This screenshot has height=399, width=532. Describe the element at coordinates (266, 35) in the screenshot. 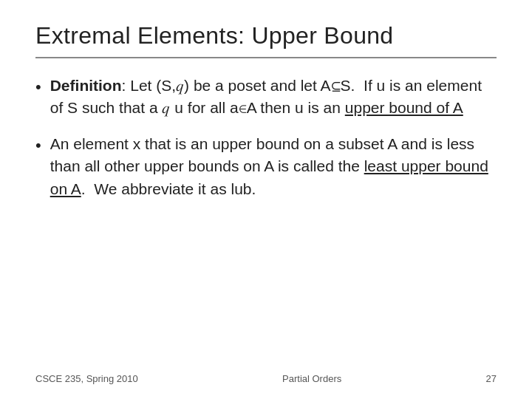

I see `slide-title: Extremal Elements: Upper Bound` at that location.